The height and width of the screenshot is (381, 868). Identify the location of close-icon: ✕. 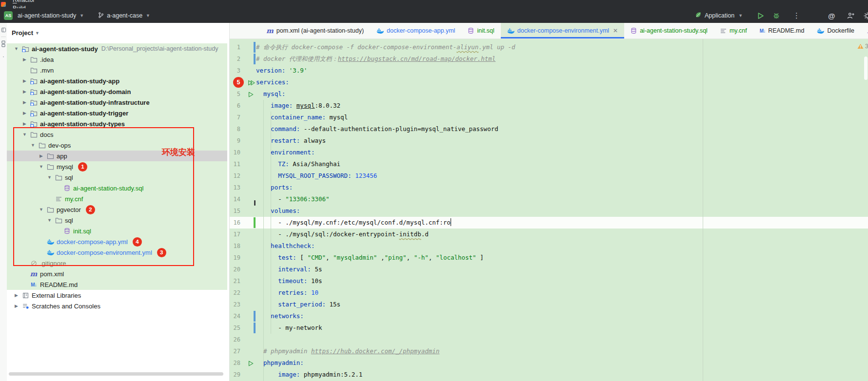
(615, 31).